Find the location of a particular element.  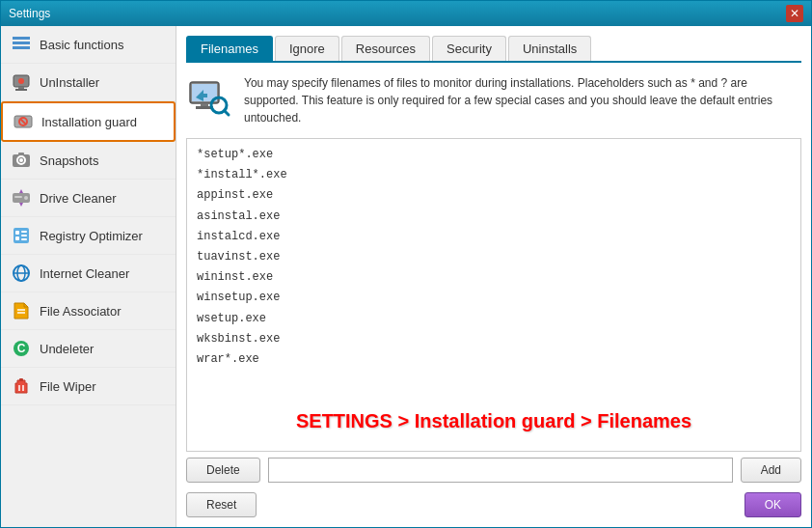

ok-button: OK is located at coordinates (773, 505).